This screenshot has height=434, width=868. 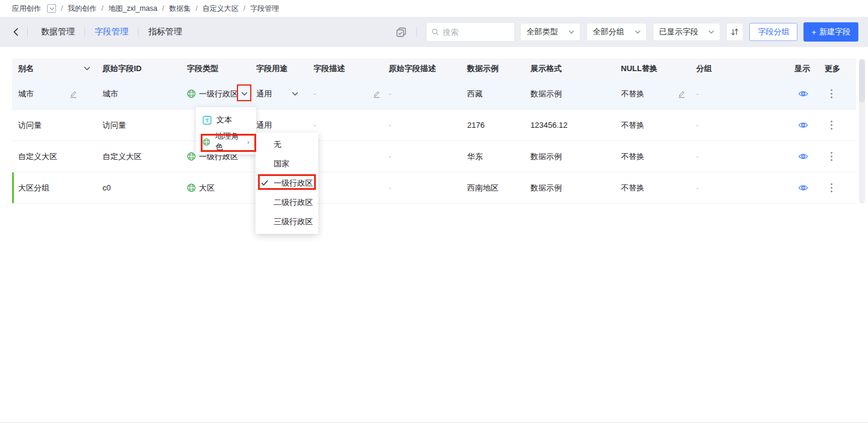 I want to click on submenu-item-province: 一级行政区, so click(x=287, y=183).